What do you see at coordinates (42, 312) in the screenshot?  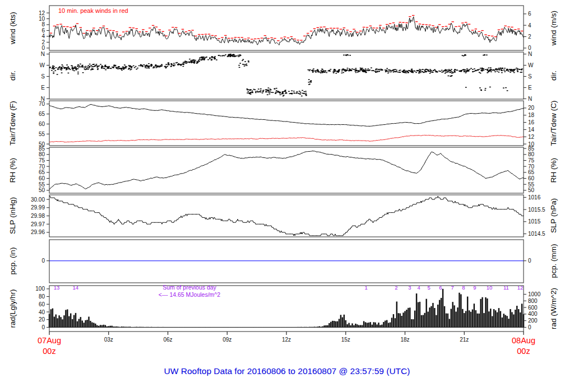 I see `rad-left-tick-label: 40` at bounding box center [42, 312].